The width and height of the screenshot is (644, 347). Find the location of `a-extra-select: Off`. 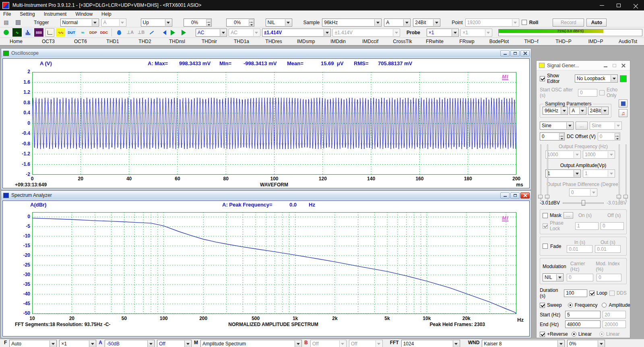

a-extra-select: Off is located at coordinates (174, 343).